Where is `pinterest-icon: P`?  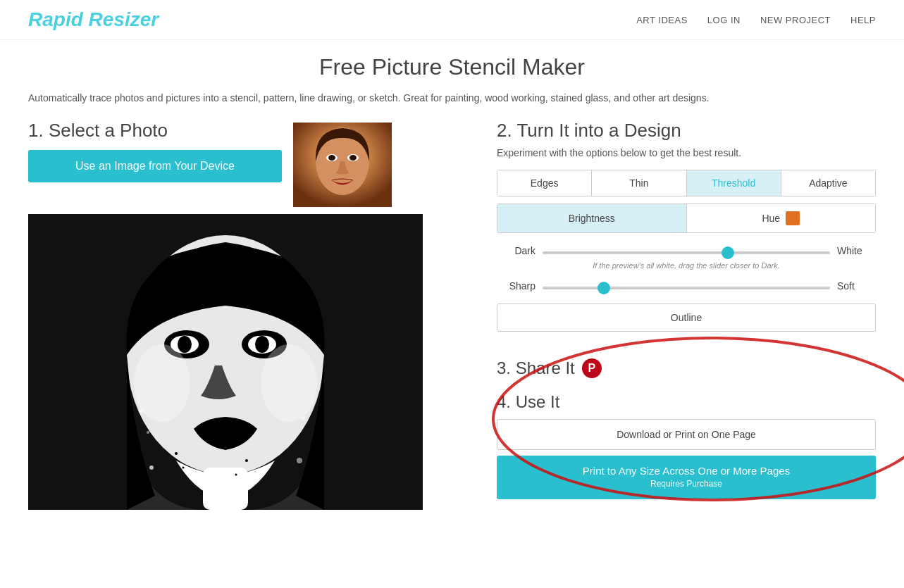
pinterest-icon: P is located at coordinates (592, 368).